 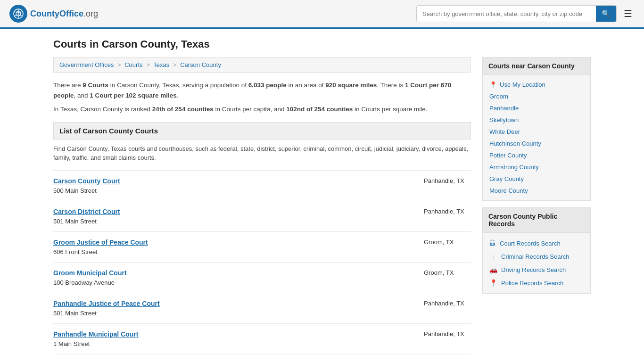 I want to click on header-search-area: 🔍 ☰, so click(x=525, y=14).